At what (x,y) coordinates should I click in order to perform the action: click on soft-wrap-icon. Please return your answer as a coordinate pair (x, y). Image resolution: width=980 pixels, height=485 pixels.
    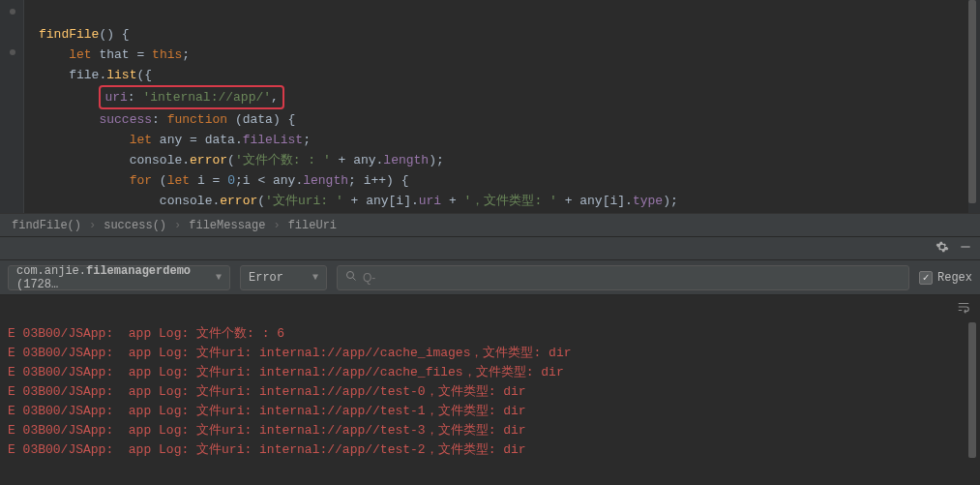
    Looking at the image, I should click on (964, 309).